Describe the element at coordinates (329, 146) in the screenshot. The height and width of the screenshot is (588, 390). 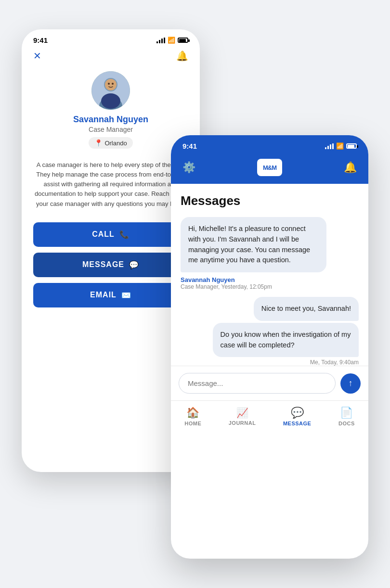
I see `signal-bars-front` at that location.